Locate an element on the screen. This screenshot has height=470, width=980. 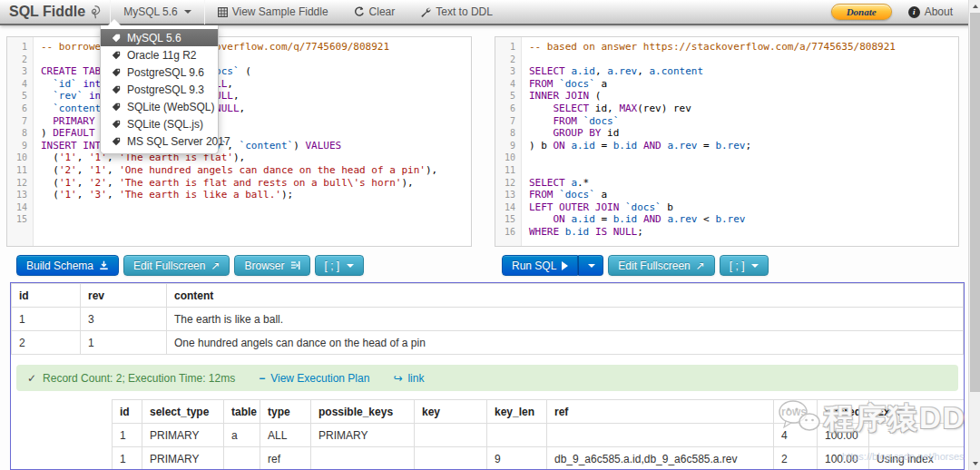
code-line: FROM `docs` is located at coordinates (744, 122).